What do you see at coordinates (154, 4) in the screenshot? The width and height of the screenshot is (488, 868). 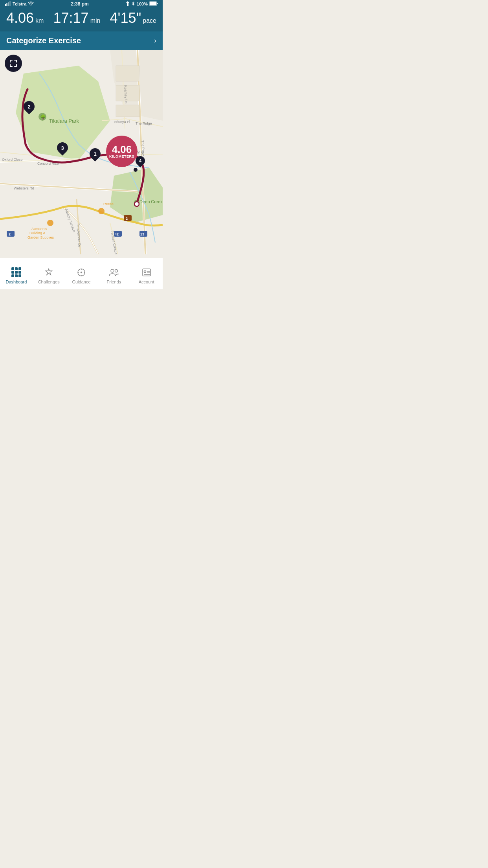 I see `battery-icon` at bounding box center [154, 4].